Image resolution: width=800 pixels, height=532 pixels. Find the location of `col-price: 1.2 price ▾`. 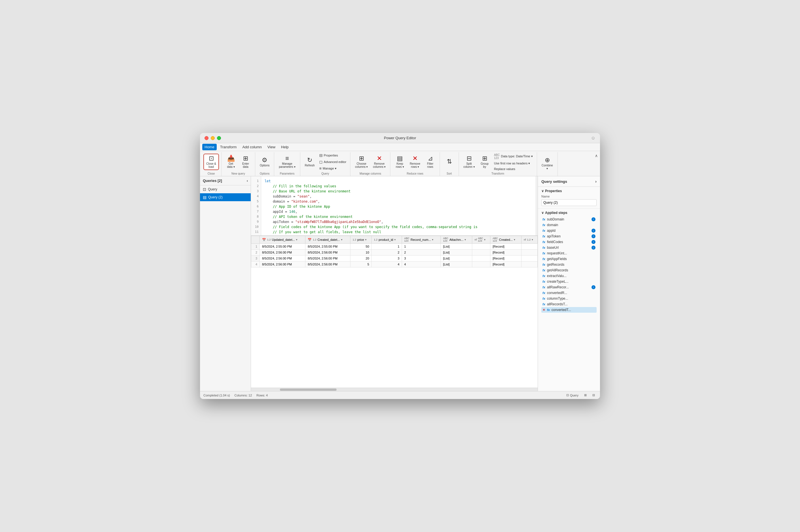

col-price: 1.2 price ▾ is located at coordinates (361, 240).